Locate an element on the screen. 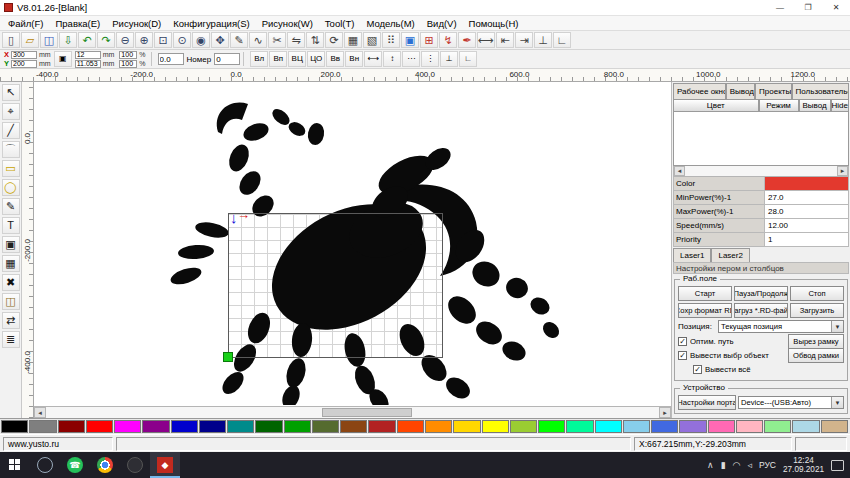  taskbar-app-rdworks: ◆ is located at coordinates (165, 465).